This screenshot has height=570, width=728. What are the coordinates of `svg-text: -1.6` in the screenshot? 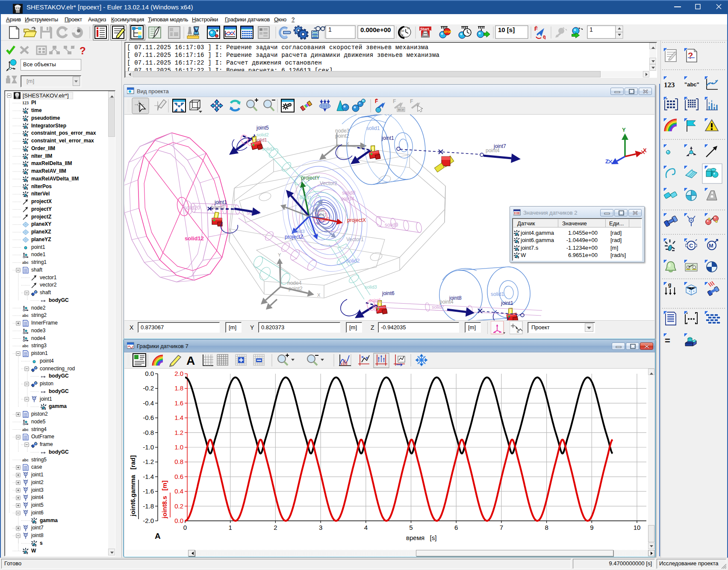 It's located at (148, 491).